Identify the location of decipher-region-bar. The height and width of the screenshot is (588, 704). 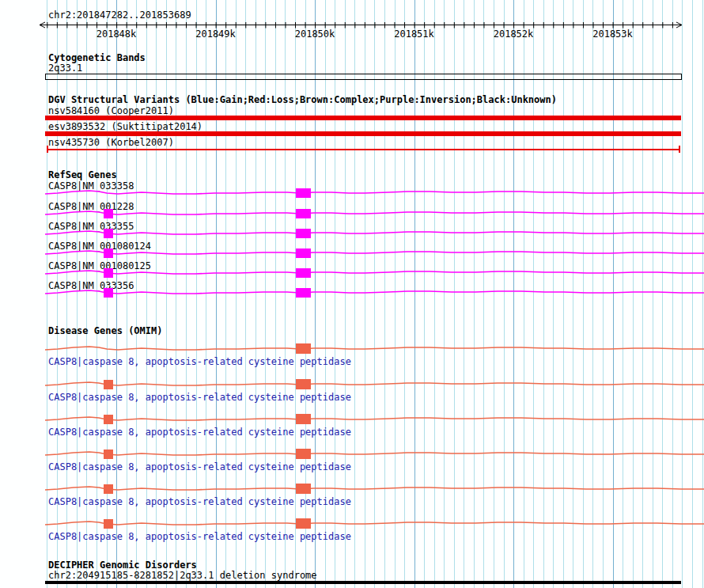
(363, 582).